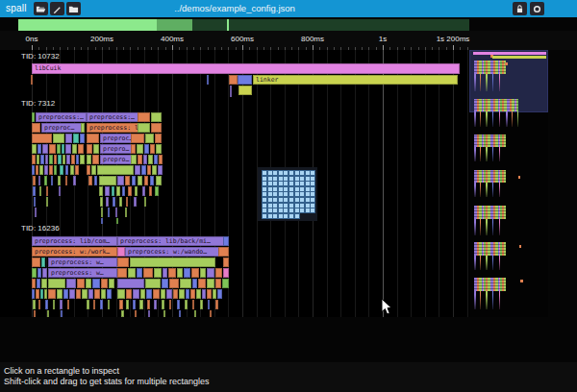 The width and height of the screenshot is (577, 392). What do you see at coordinates (519, 9) in the screenshot?
I see `lock-button` at bounding box center [519, 9].